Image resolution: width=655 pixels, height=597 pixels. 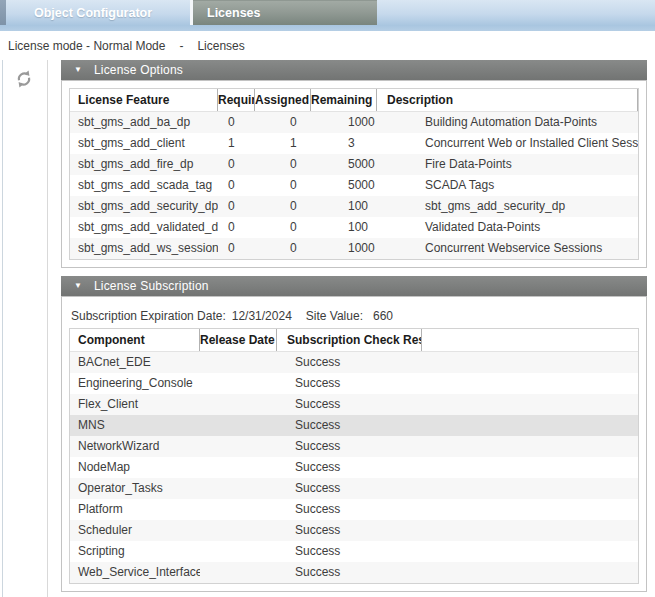 I want to click on table-cell: Scheduler, so click(x=135, y=530).